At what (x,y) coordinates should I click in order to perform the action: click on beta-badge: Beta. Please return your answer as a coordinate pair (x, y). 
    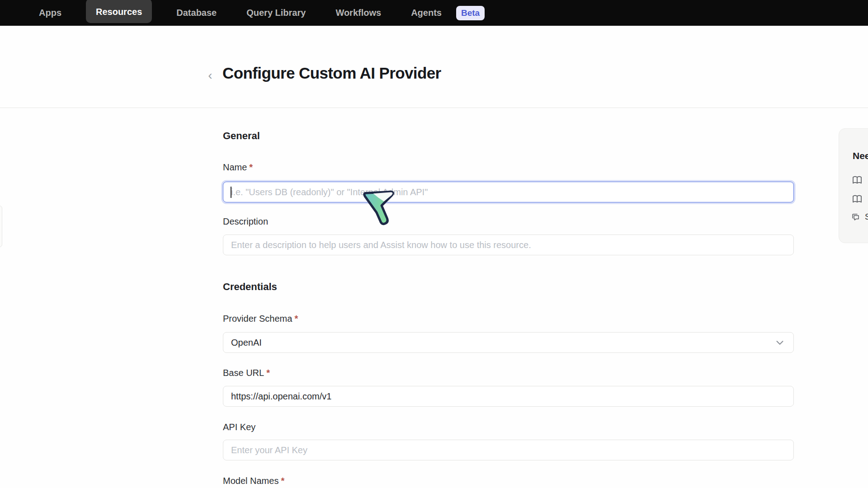
    Looking at the image, I should click on (470, 13).